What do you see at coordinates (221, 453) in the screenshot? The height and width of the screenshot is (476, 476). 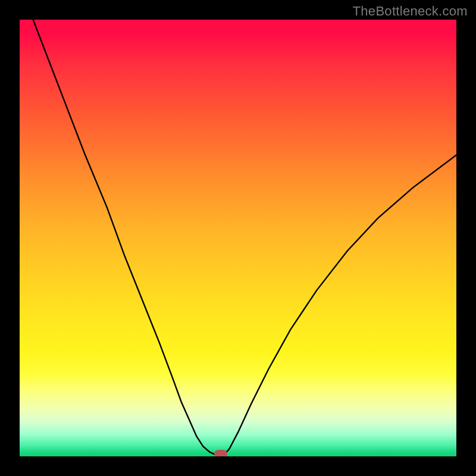 I see `optimal-marker` at bounding box center [221, 453].